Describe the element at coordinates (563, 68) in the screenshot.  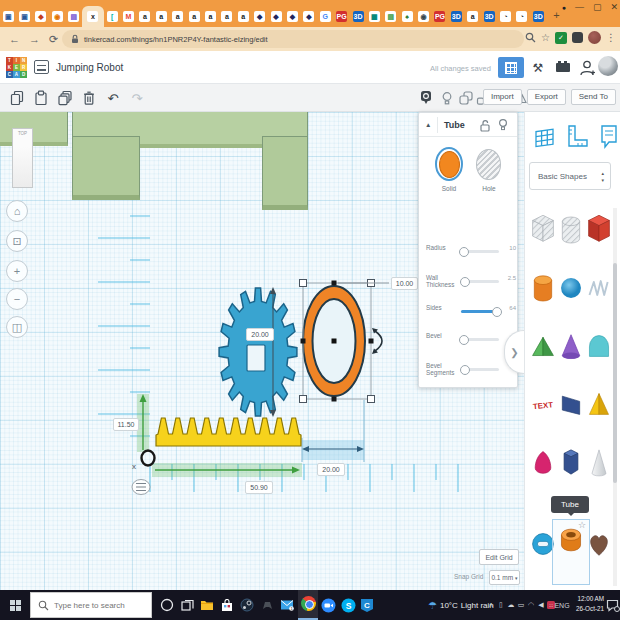
I see `lego-brick-button` at that location.